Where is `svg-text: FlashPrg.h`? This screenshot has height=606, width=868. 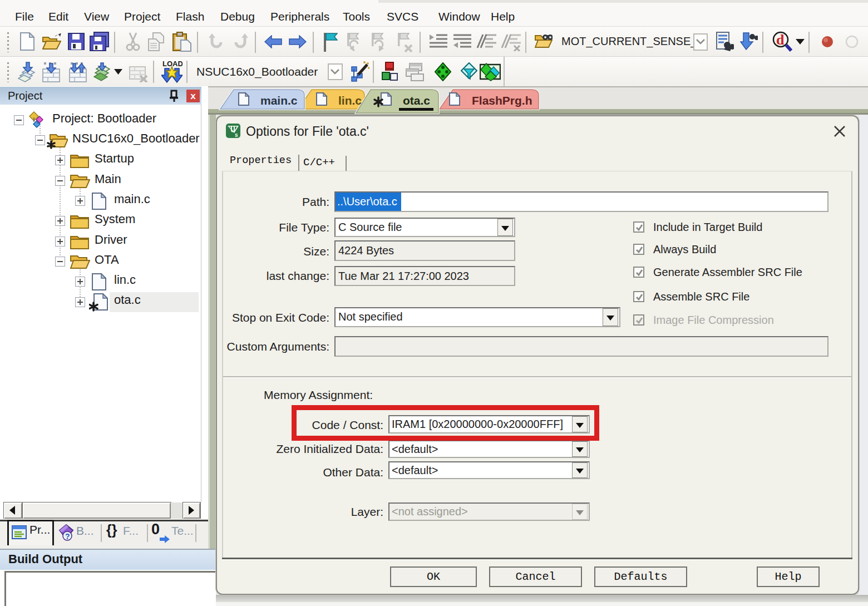
svg-text: FlashPrg.h is located at coordinates (502, 100).